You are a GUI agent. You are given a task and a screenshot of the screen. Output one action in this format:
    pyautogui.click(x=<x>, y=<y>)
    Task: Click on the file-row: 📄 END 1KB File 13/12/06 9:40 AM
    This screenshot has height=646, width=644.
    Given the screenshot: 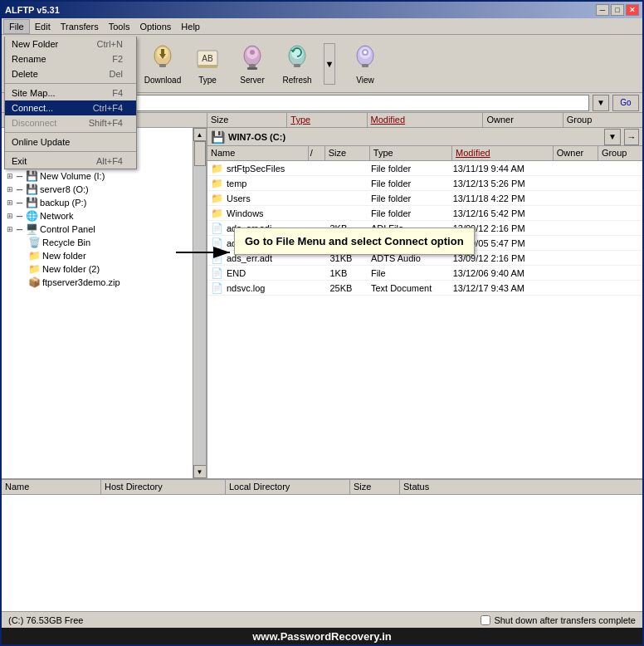 What is the action you would take?
    pyautogui.click(x=425, y=273)
    